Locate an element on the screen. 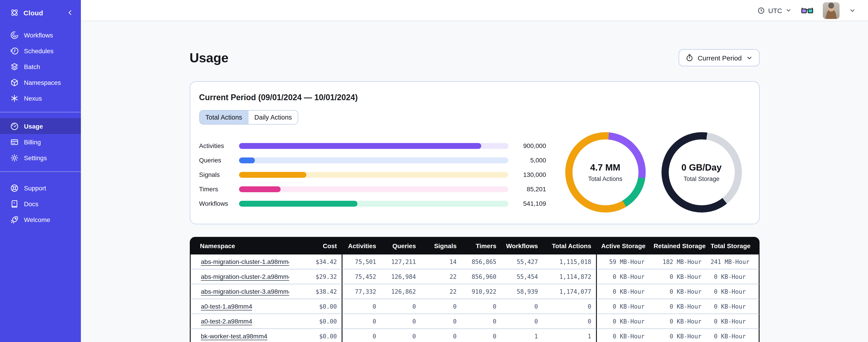 Image resolution: width=868 pixels, height=342 pixels. col-header-total-actions: Total Actions is located at coordinates (569, 246).